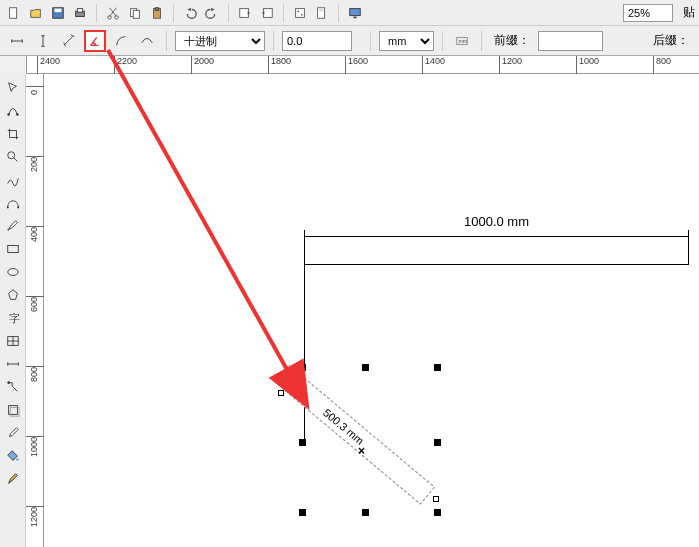  Describe the element at coordinates (464, 40) in the screenshot. I see `svg-text: mm` at that location.